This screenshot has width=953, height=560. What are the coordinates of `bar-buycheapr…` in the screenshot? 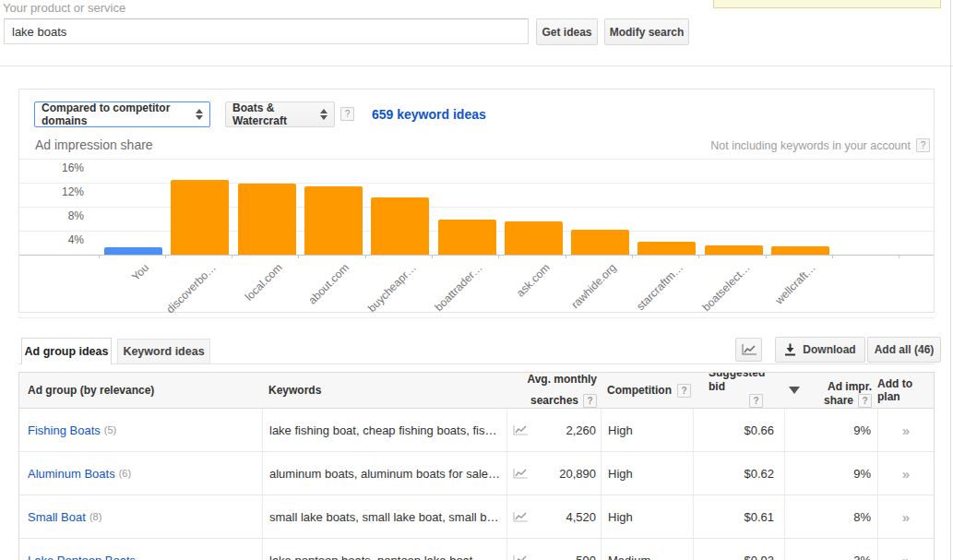 It's located at (400, 226).